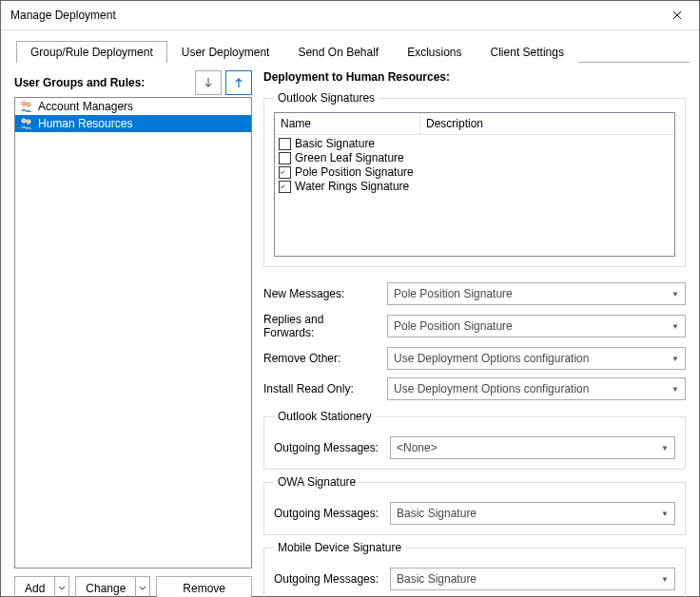  I want to click on install-ro-label: Install Read Only:, so click(321, 389).